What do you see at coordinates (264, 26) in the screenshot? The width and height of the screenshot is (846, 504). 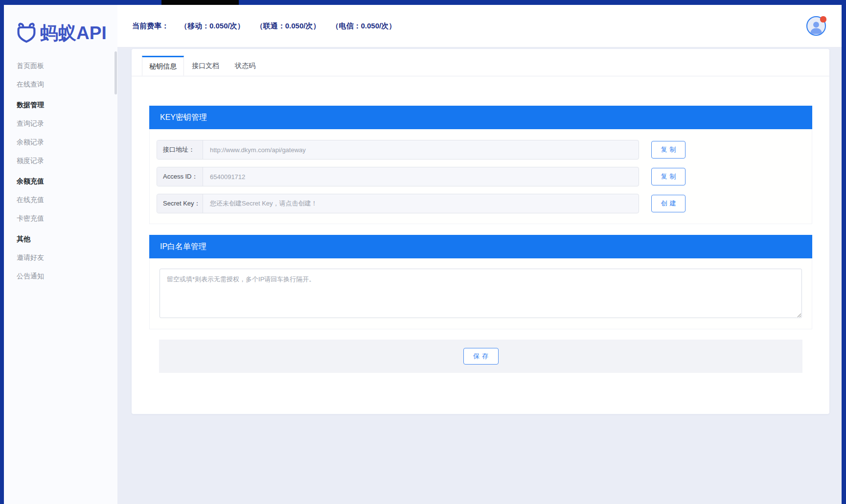 I see `rate-info: 当前费率：（移动：0.050/次）（联通：0.050/次）（电信：0.050/次…` at bounding box center [264, 26].